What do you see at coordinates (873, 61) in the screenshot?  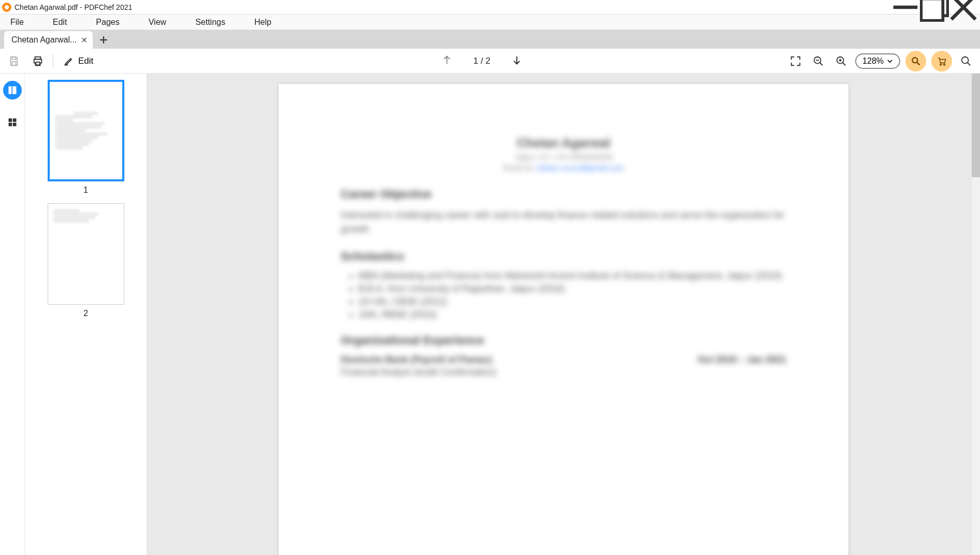 I see `zoom-value: 128%` at bounding box center [873, 61].